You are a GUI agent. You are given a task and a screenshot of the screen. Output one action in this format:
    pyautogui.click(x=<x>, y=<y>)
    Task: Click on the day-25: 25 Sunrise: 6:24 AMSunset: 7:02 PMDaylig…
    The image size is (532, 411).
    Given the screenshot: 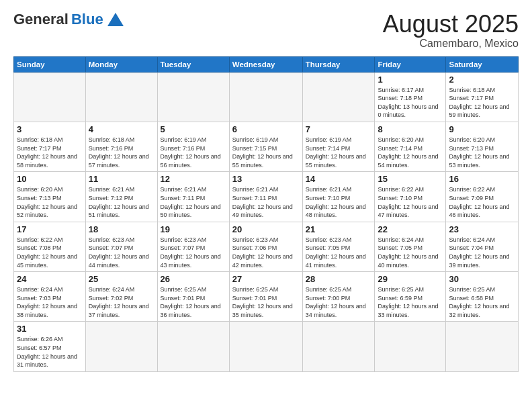 What is the action you would take?
    pyautogui.click(x=121, y=297)
    